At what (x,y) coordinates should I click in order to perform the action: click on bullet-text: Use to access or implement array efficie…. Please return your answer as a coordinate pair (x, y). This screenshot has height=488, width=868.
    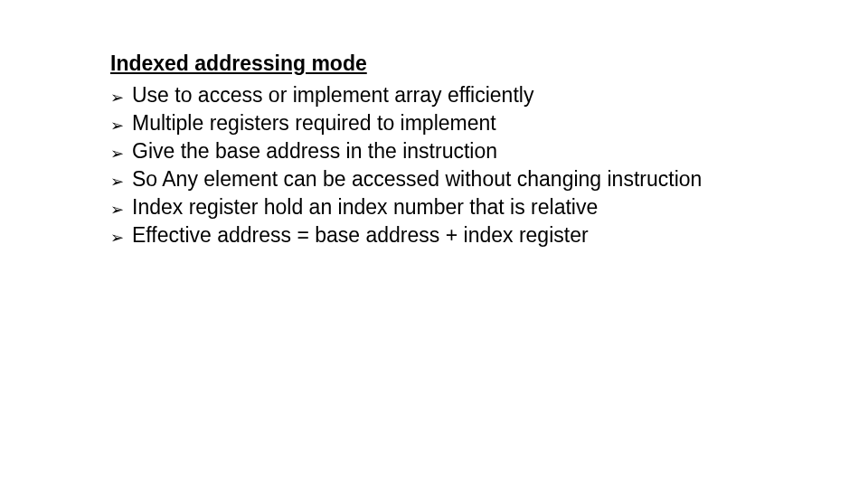
    Looking at the image, I should click on (333, 96).